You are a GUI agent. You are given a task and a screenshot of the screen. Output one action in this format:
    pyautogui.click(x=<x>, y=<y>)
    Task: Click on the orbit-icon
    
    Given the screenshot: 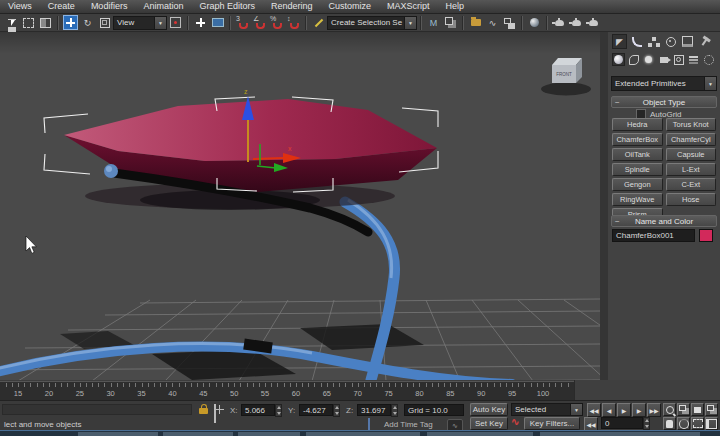 What is the action you would take?
    pyautogui.click(x=684, y=424)
    